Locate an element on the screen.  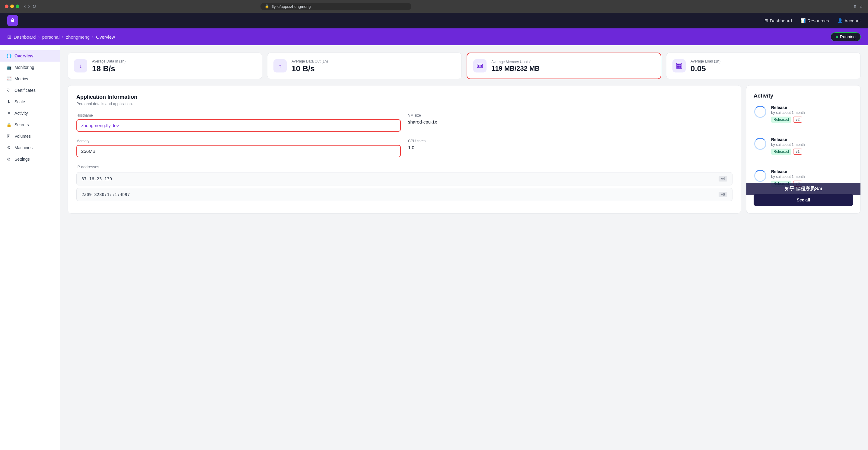
logo-icon is located at coordinates (13, 21).